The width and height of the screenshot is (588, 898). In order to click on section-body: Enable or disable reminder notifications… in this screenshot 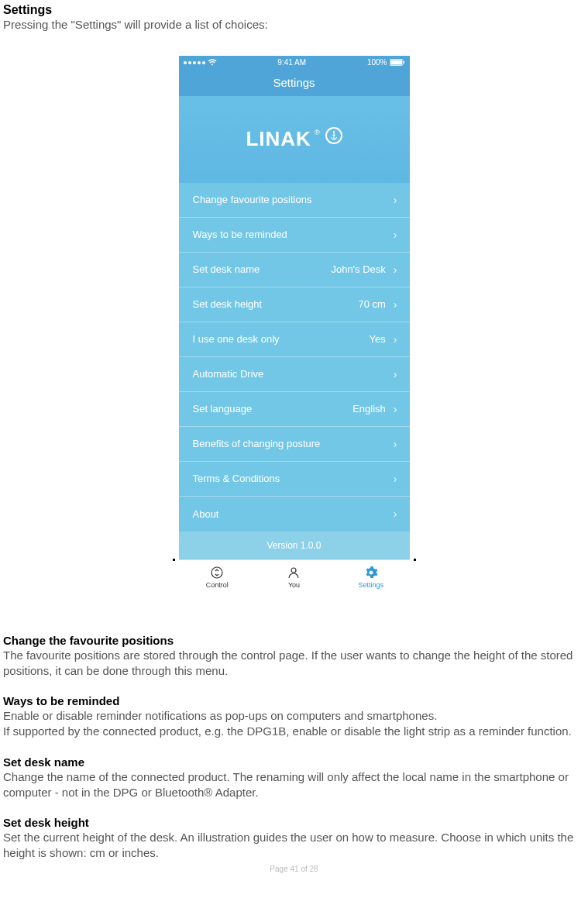, I will do `click(294, 724)`.